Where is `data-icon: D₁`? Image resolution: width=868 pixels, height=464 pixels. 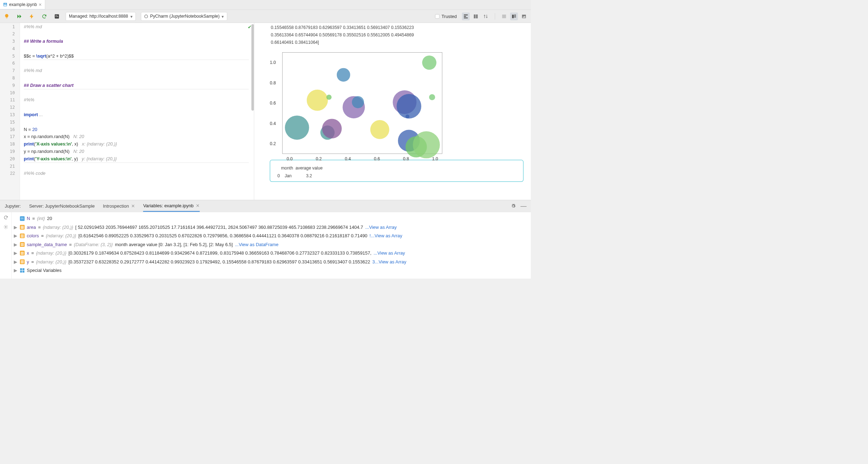
data-icon: D₁ is located at coordinates (57, 16).